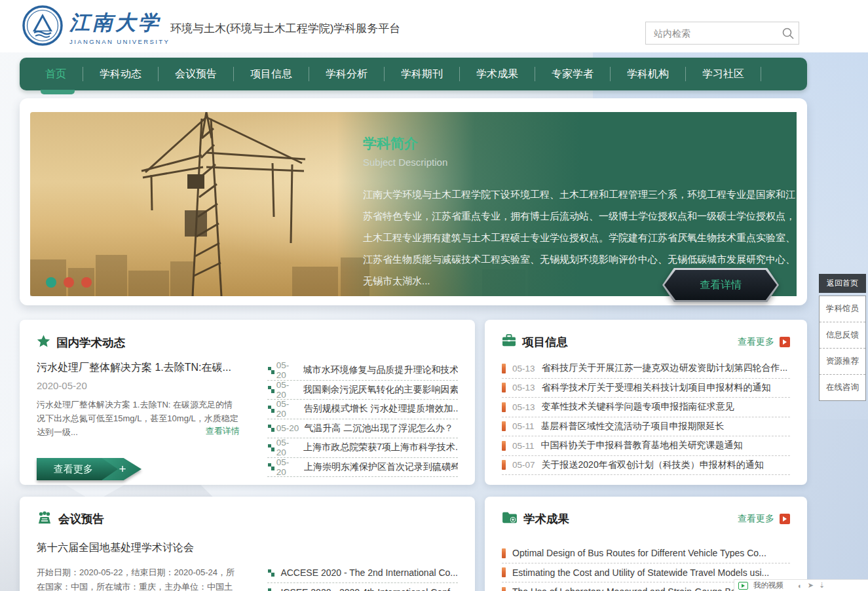 This screenshot has width=868, height=591. Describe the element at coordinates (646, 417) in the screenshot. I see `projects-list: 05-13 省科技厅关于开展江苏一捷克双边研发资助计划第四轮合作... 05-1…` at that location.